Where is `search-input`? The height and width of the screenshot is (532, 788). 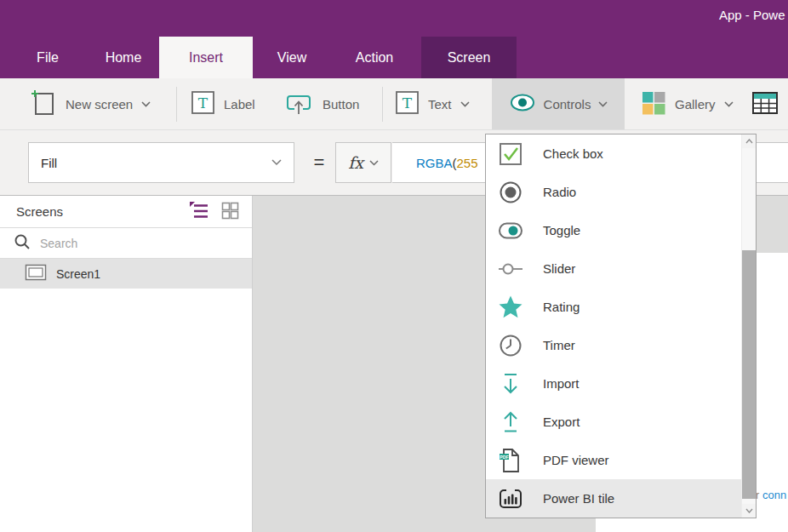
search-input is located at coordinates (140, 243).